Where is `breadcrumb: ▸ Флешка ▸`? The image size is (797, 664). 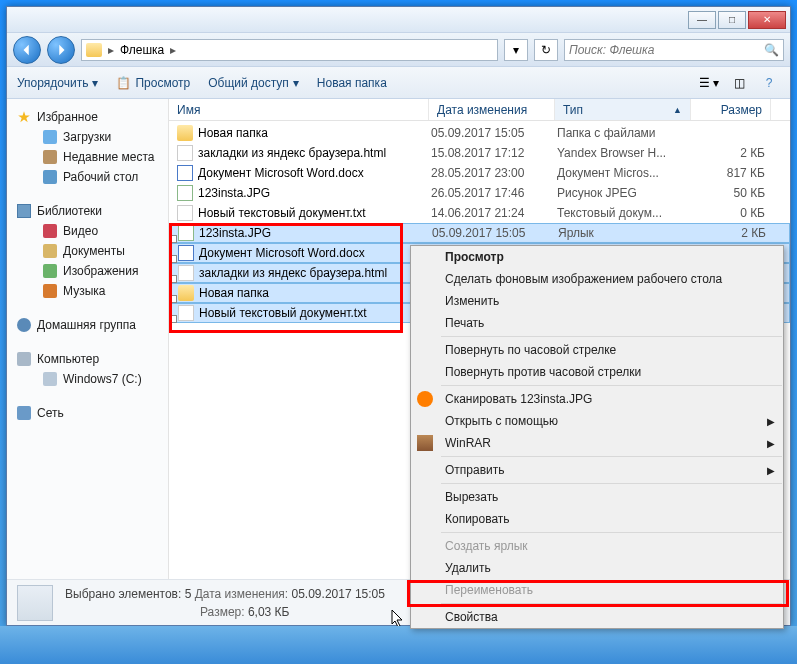 breadcrumb: ▸ Флешка ▸ is located at coordinates (290, 50).